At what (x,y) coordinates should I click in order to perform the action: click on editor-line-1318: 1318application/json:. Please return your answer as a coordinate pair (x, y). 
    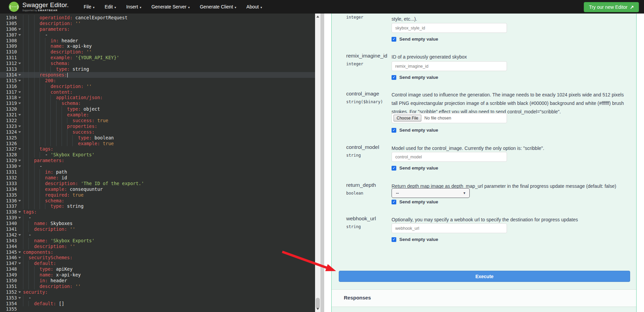
    Looking at the image, I should click on (158, 97).